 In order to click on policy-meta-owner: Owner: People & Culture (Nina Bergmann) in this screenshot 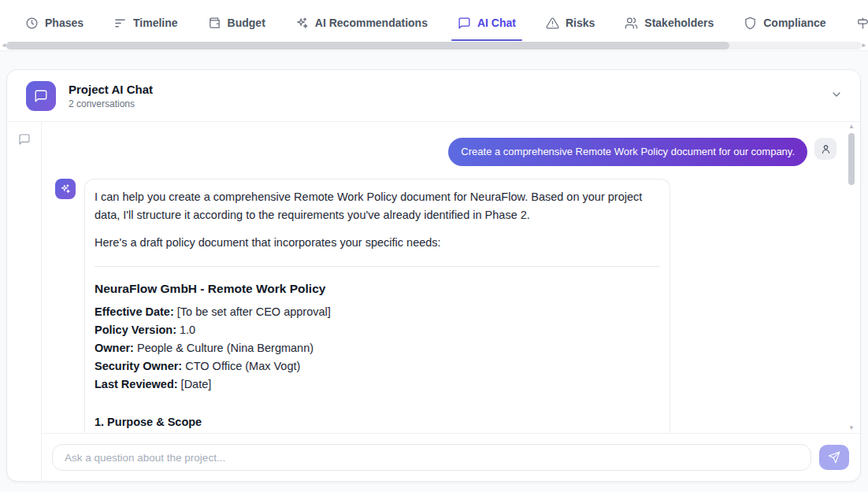, I will do `click(377, 348)`.